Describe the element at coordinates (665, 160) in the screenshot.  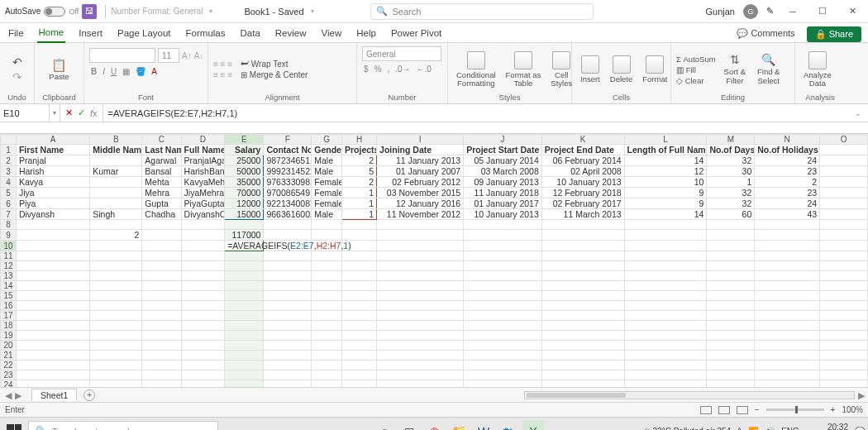
I see `data-cell: 14` at that location.